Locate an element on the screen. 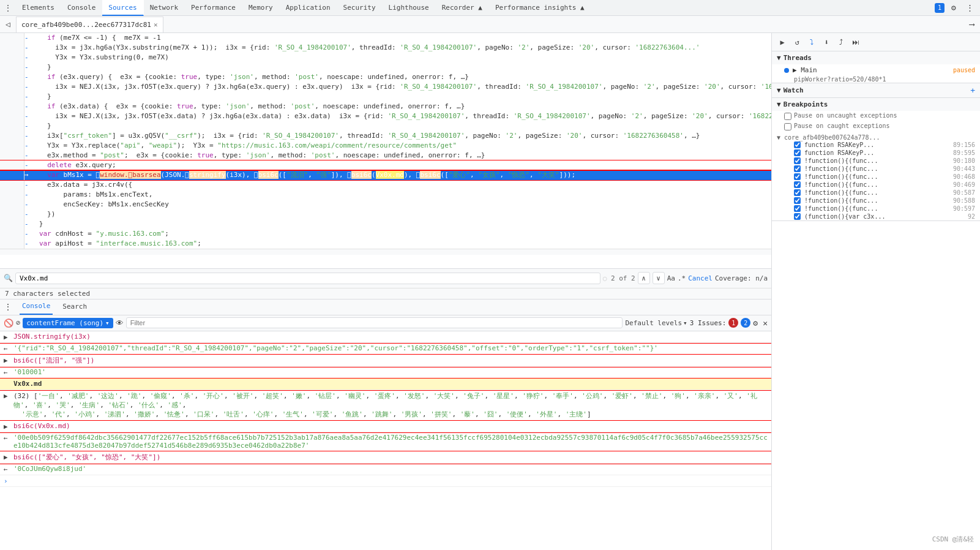  list-item: ▶ bsi6c(["流泪", "强"]) is located at coordinates (386, 361).